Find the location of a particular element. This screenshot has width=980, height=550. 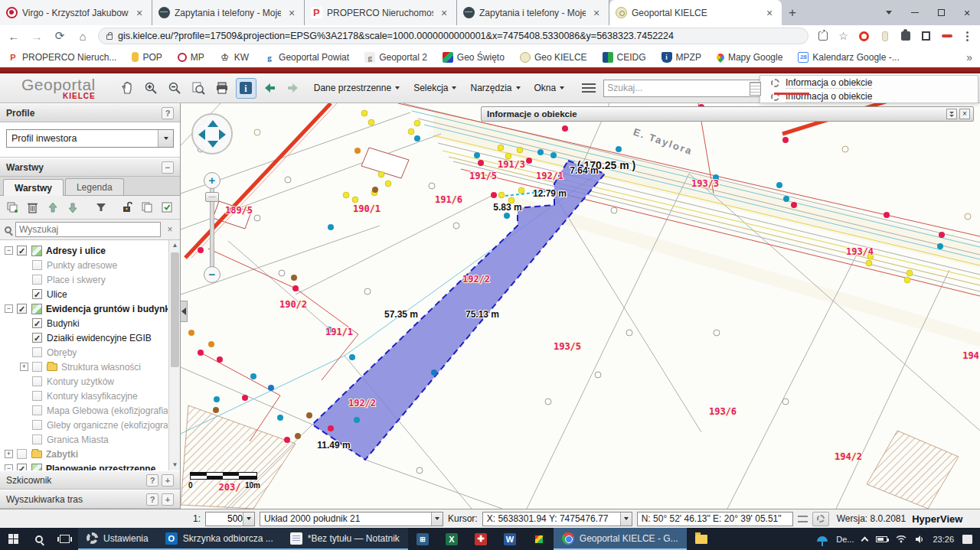

layer-row: Place i skwery is located at coordinates (86, 280).